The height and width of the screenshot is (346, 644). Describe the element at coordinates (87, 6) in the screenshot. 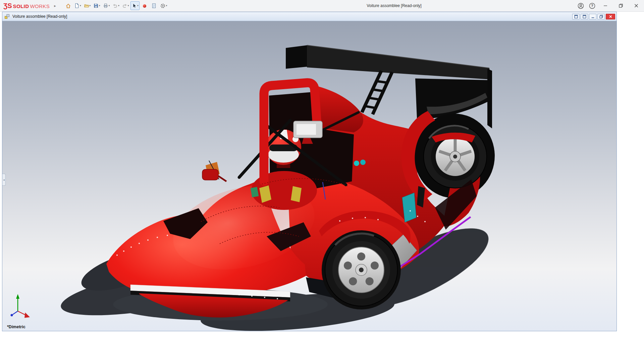

I see `open-button: ▾` at that location.